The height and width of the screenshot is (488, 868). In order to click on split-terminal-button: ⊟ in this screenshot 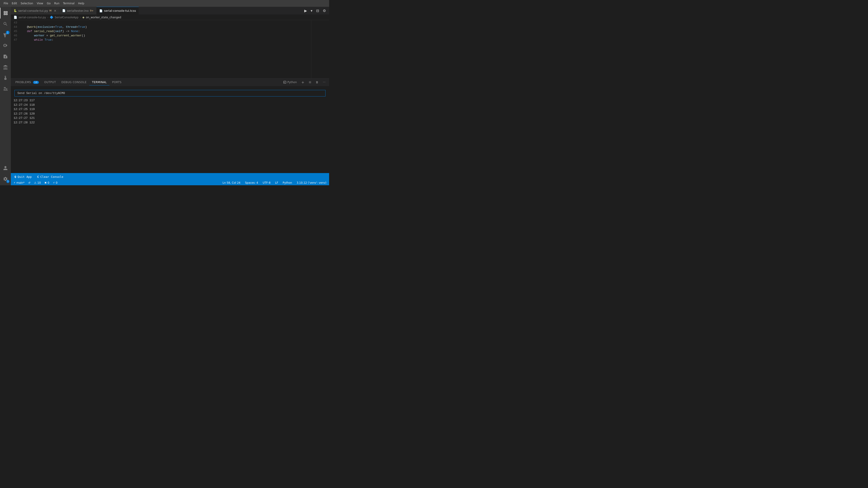, I will do `click(310, 82)`.